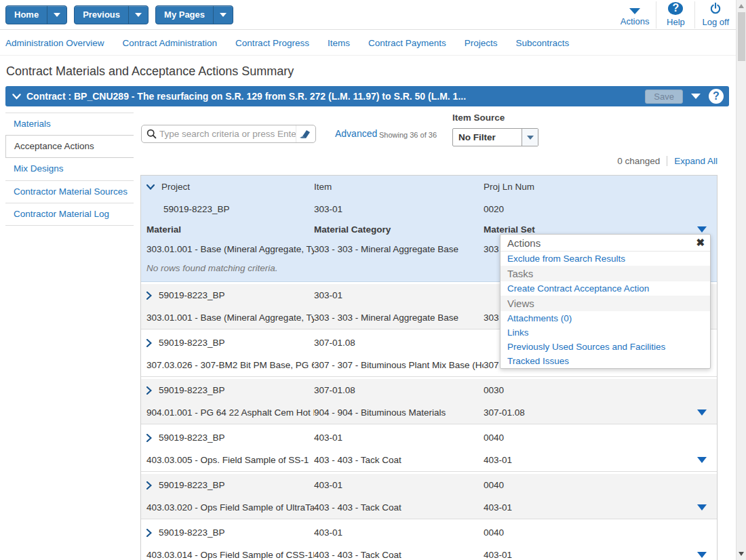 This screenshot has width=746, height=560. I want to click on sidebar-item-contractor-material-sources: Contractor Material Sources, so click(69, 193).